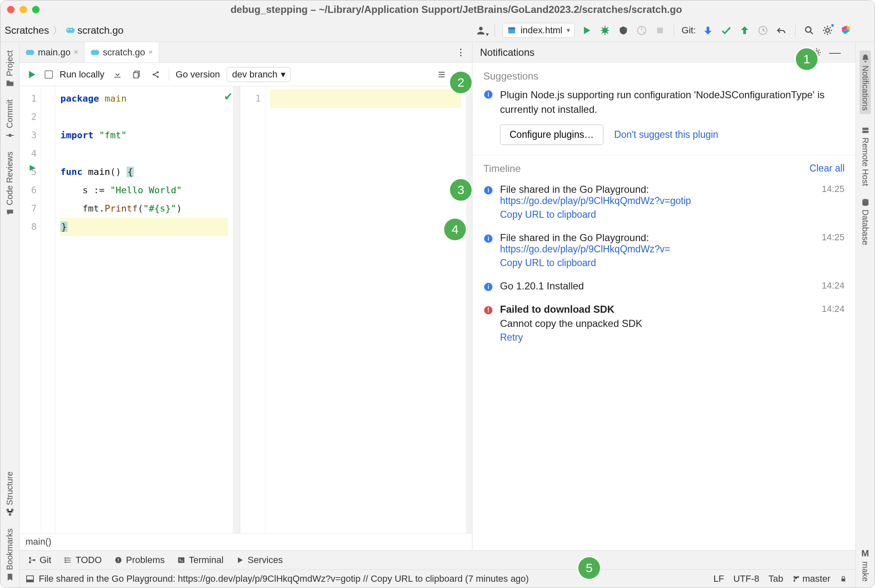 The image size is (875, 588). What do you see at coordinates (101, 30) in the screenshot?
I see `breadcrumb-file-label: scratch.go` at bounding box center [101, 30].